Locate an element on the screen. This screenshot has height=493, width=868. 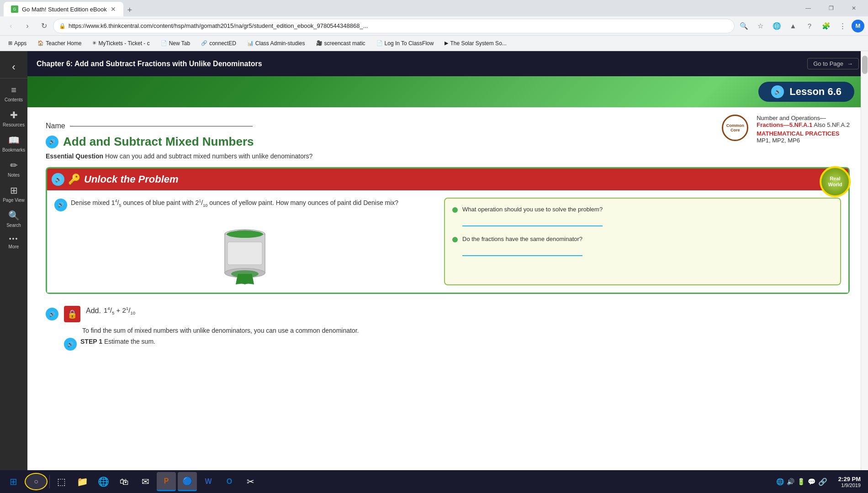
lesson-sound-button: 🔊 is located at coordinates (778, 92).